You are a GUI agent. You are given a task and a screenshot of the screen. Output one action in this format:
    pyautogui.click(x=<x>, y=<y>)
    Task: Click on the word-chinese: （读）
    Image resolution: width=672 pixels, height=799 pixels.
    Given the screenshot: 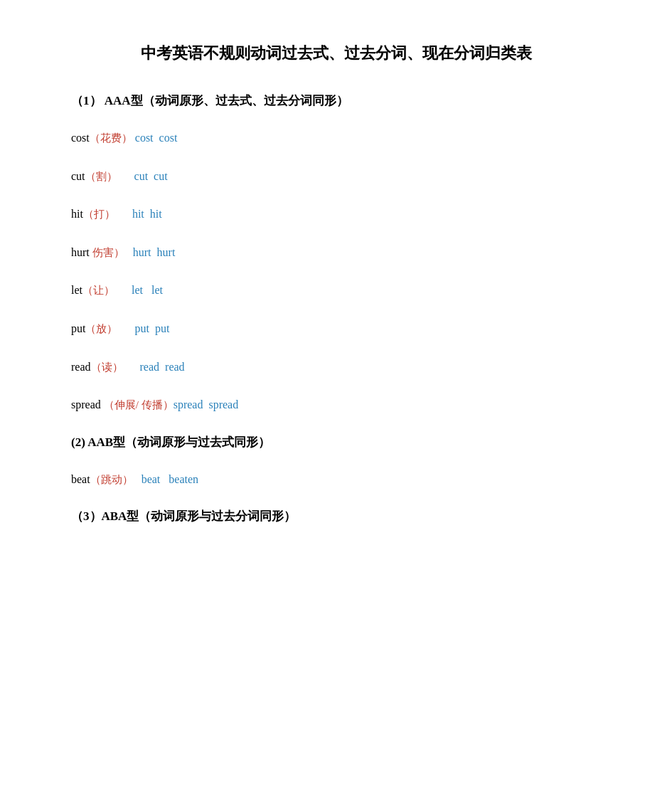 What is the action you would take?
    pyautogui.click(x=107, y=367)
    